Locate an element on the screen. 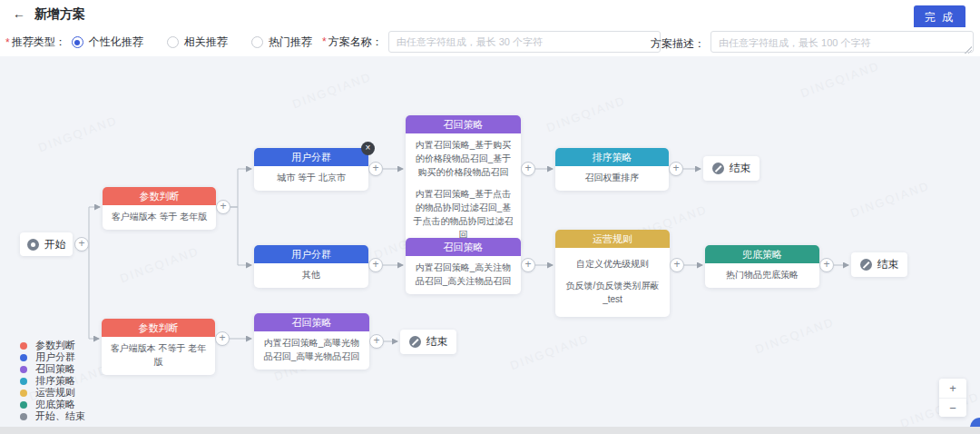 Image resolution: width=980 pixels, height=434 pixels. legend-label: 用户分群 is located at coordinates (55, 358).